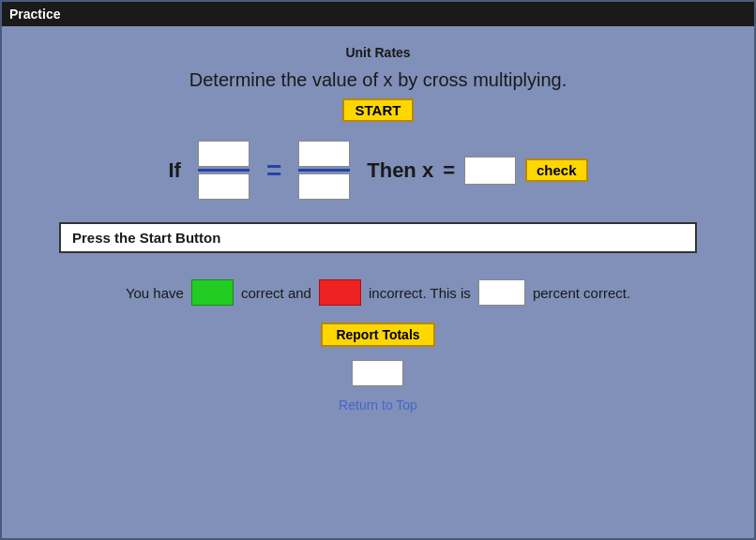 The height and width of the screenshot is (540, 756). What do you see at coordinates (223, 171) in the screenshot?
I see `left-fraction` at bounding box center [223, 171].